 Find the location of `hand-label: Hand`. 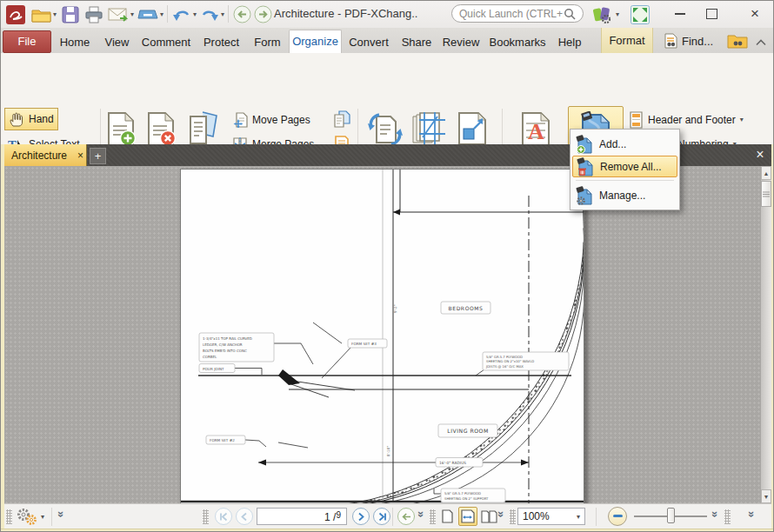

hand-label: Hand is located at coordinates (42, 119).